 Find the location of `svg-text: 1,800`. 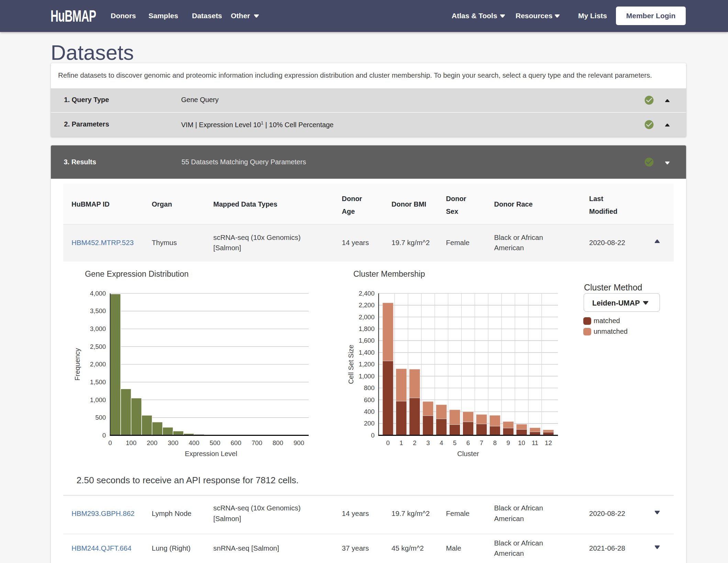

svg-text: 1,800 is located at coordinates (366, 329).